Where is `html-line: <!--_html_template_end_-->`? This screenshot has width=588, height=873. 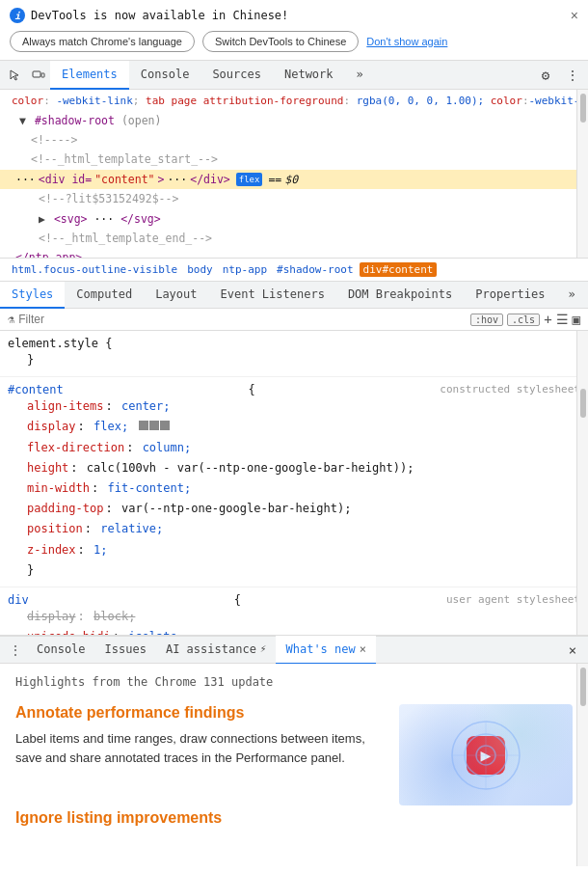 html-line: <!--_html_template_end_--> is located at coordinates (294, 238).